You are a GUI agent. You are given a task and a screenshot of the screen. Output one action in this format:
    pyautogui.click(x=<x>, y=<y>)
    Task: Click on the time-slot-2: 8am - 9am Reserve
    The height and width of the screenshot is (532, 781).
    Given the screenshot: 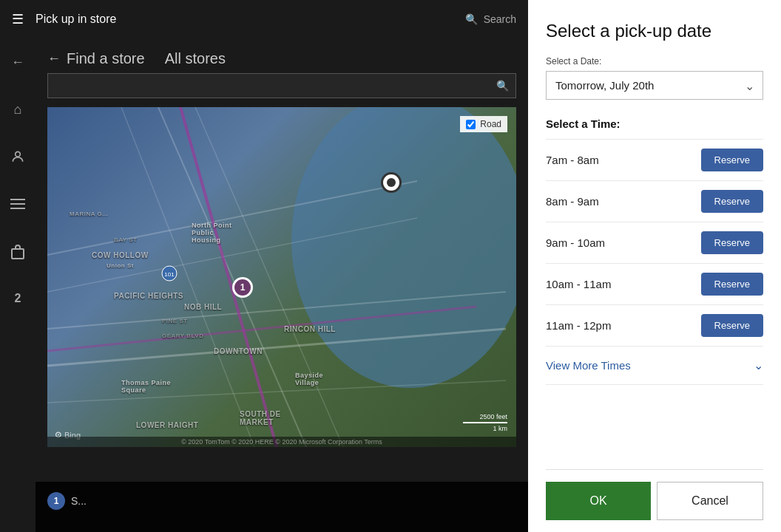 What is the action you would take?
    pyautogui.click(x=655, y=202)
    